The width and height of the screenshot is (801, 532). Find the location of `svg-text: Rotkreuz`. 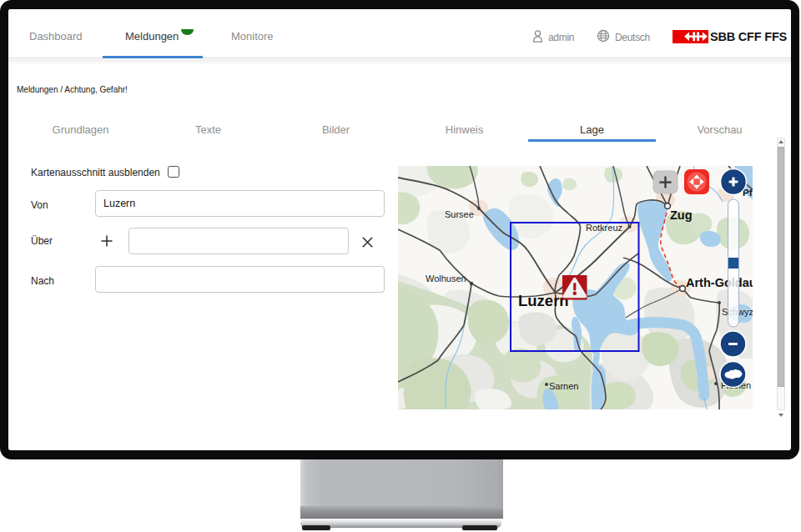

svg-text: Rotkreuz is located at coordinates (604, 228).